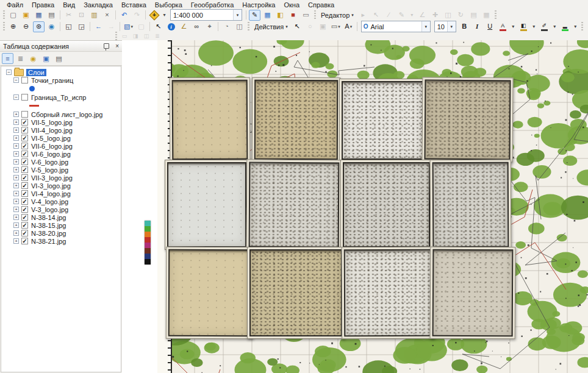 This screenshot has height=373, width=588. What do you see at coordinates (61, 217) in the screenshot?
I see `layer-row: +✓N-38-14.jpg` at bounding box center [61, 217].